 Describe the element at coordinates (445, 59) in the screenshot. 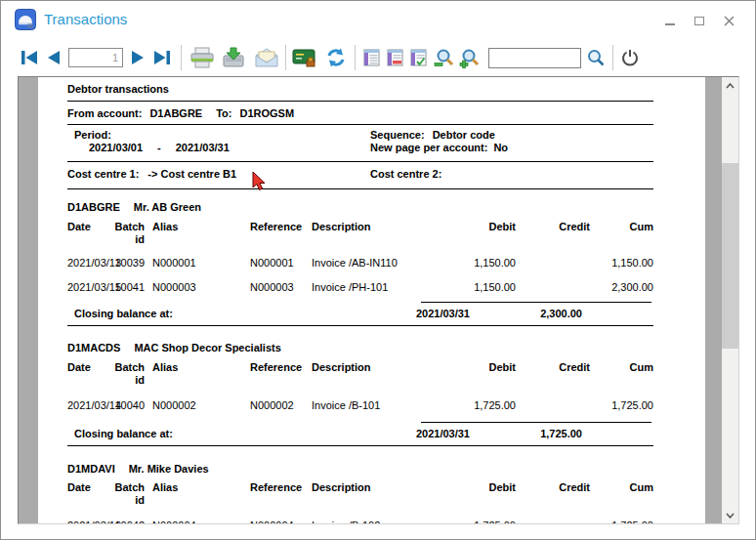

I see `zoom-out-button` at that location.